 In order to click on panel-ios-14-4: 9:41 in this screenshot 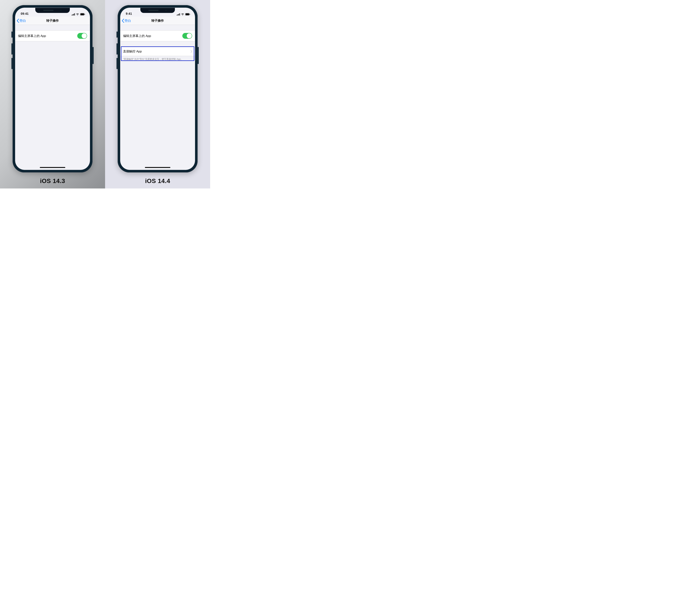, I will do `click(158, 94)`.